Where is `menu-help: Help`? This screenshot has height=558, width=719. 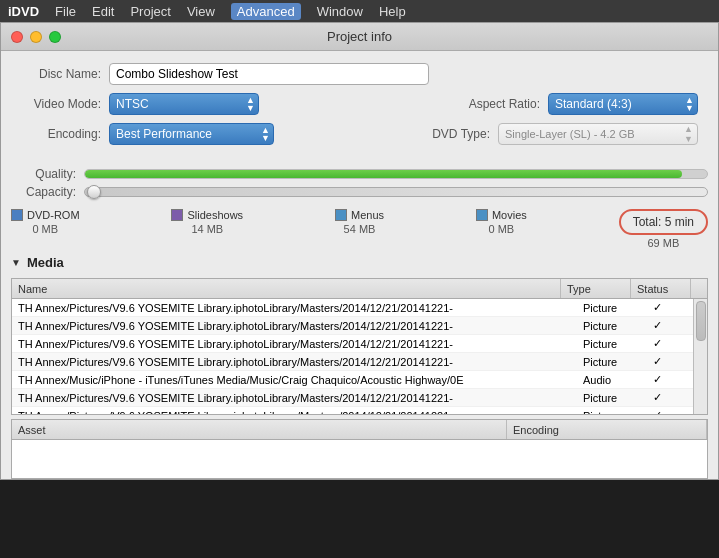 menu-help: Help is located at coordinates (392, 12).